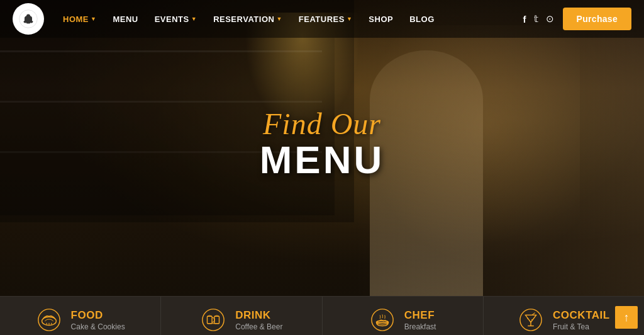 The height and width of the screenshot is (335, 644). What do you see at coordinates (326, 19) in the screenshot?
I see `nav-item-features: FEATURES ▼` at bounding box center [326, 19].